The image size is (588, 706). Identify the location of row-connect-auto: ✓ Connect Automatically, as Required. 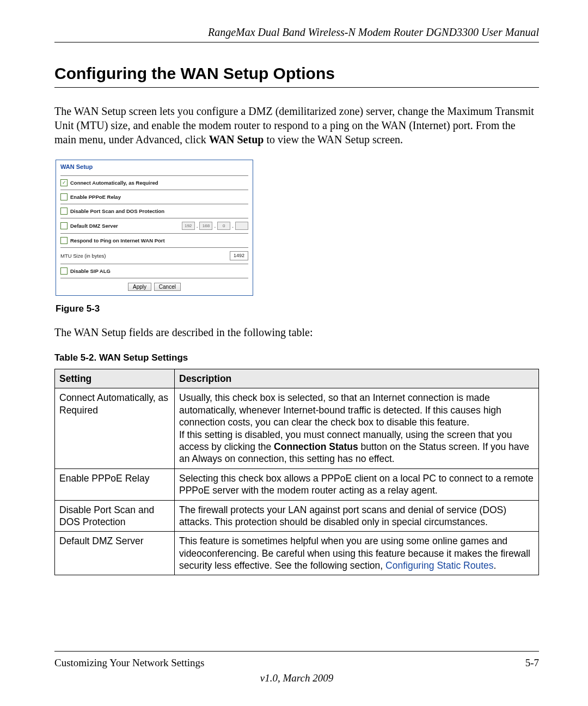
(155, 182).